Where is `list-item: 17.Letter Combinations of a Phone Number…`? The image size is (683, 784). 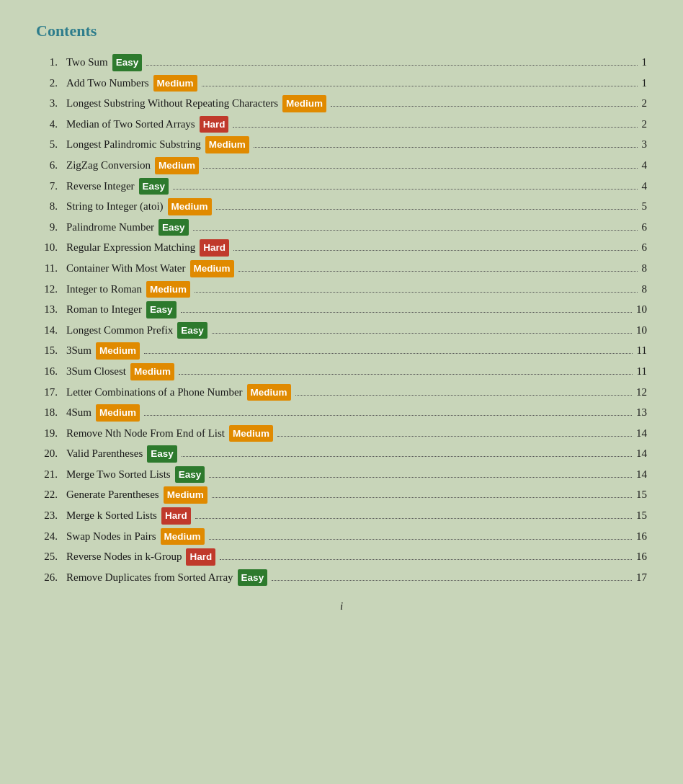 list-item: 17.Letter Combinations of a Phone Number… is located at coordinates (342, 392).